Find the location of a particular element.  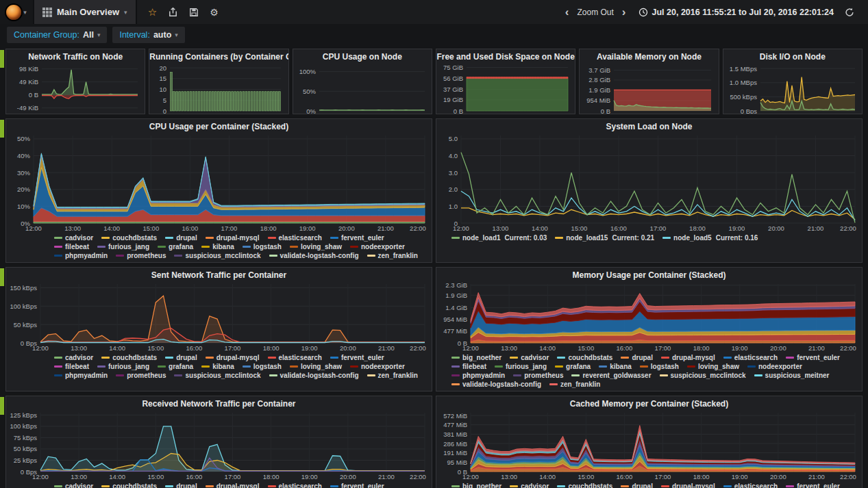

cpu-per-container-chart: 50%40%30%20%10%0%12:0013:0014:0015:0016:… is located at coordinates (218, 183).